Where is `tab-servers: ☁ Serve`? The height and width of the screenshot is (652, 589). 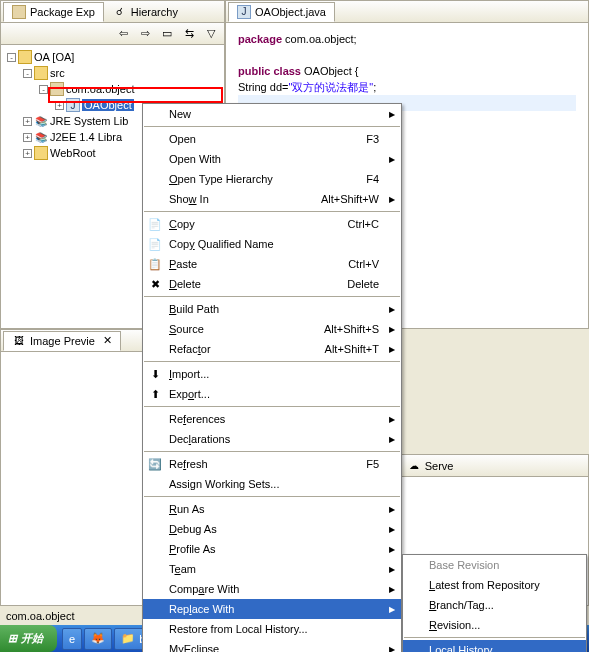 tab-servers: ☁ Serve is located at coordinates (430, 466).